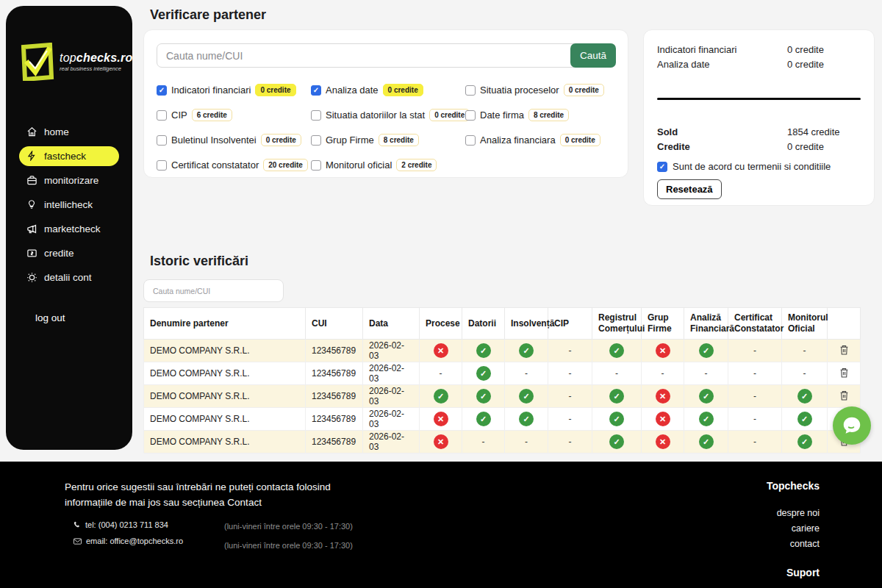 The height and width of the screenshot is (588, 882). Describe the element at coordinates (96, 69) in the screenshot. I see `logo-tagline: real business intelligence` at that location.